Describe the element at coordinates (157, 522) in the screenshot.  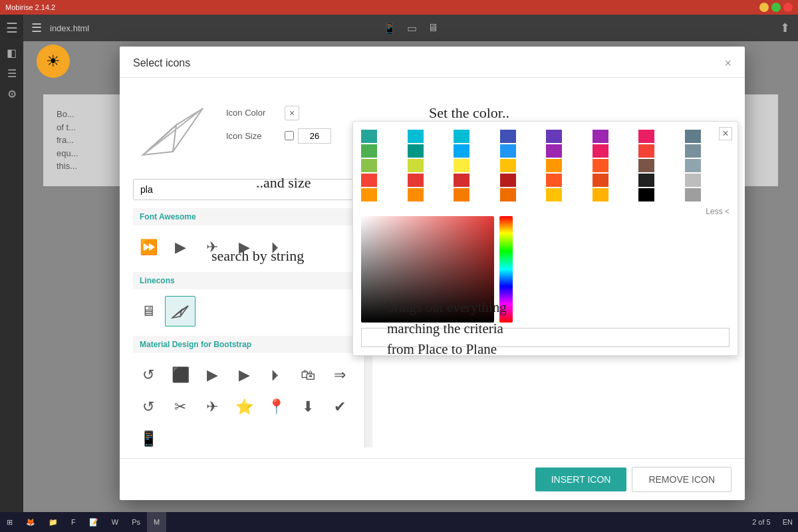
I see `taskbar-mobirise: M` at that location.